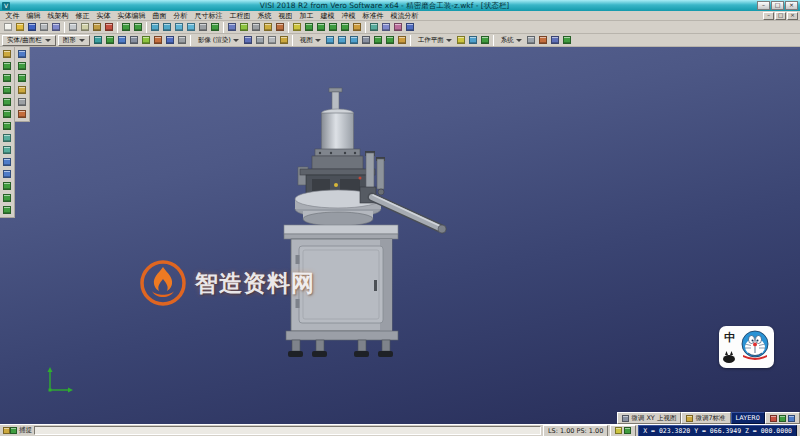 The height and width of the screenshot is (436, 800). I want to click on ucs-icon, so click(386, 27).